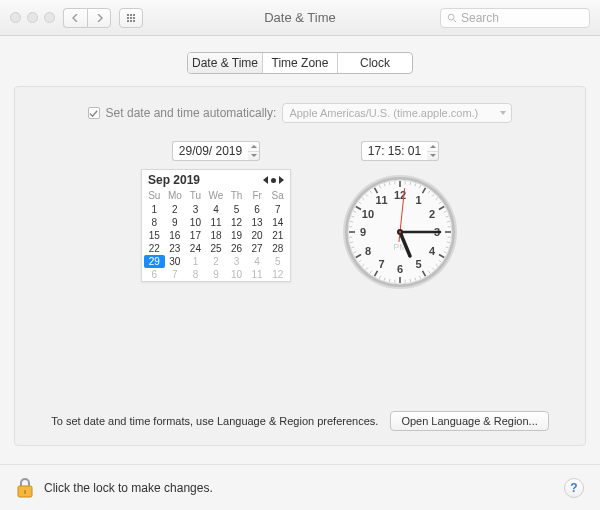 The width and height of the screenshot is (600, 510). I want to click on calendar-day: 13, so click(258, 222).